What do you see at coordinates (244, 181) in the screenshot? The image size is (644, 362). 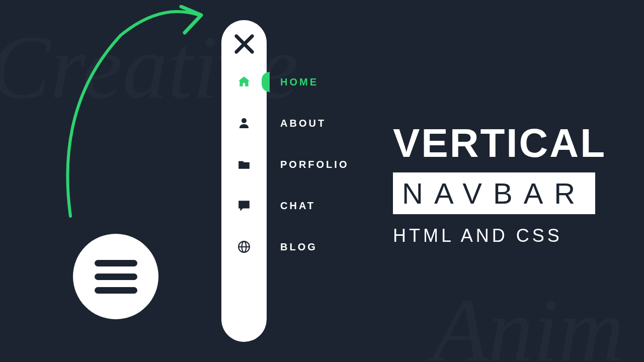 I see `vertical-navbar: HOME ABOUT PORFOLIO CHAT BLOG` at bounding box center [244, 181].